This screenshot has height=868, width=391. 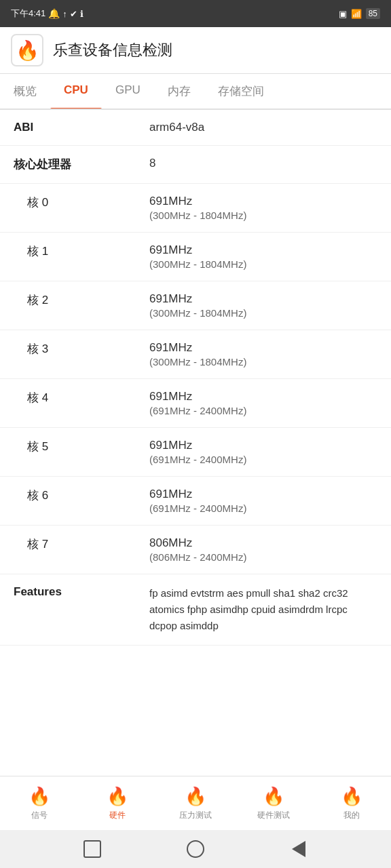 I want to click on nav-stress-label: 压力测试, so click(x=196, y=815).